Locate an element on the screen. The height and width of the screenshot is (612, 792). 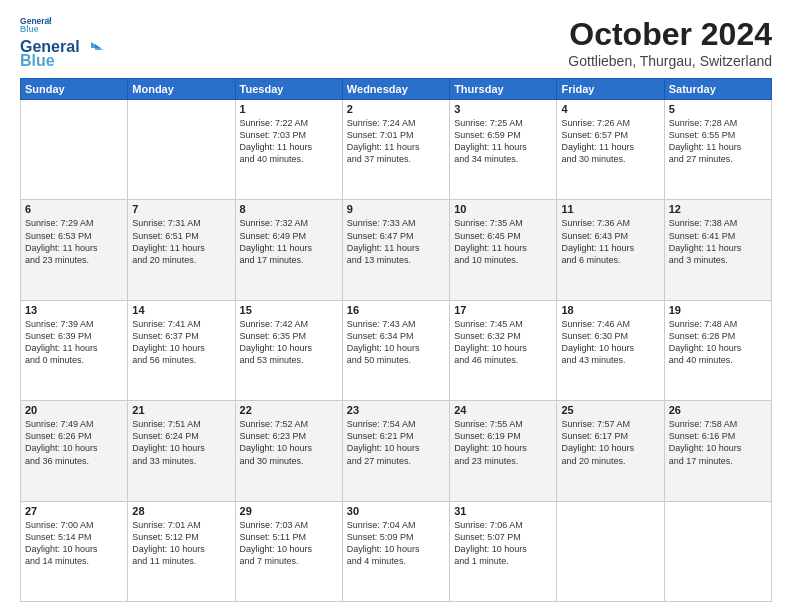
day-info: Sunrise: 7:26 AM Sunset: 6:57 PM Dayligh… is located at coordinates (610, 142).